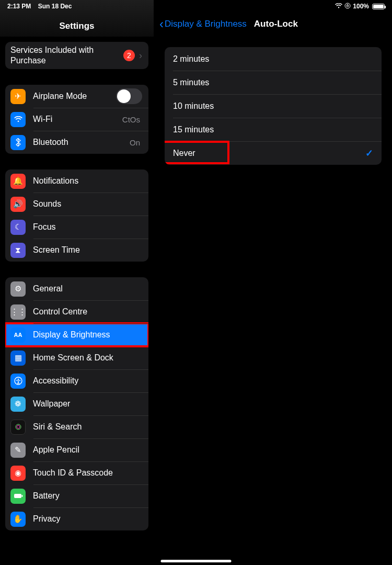  I want to click on sidebar-item-general: ⚙ General, so click(77, 289).